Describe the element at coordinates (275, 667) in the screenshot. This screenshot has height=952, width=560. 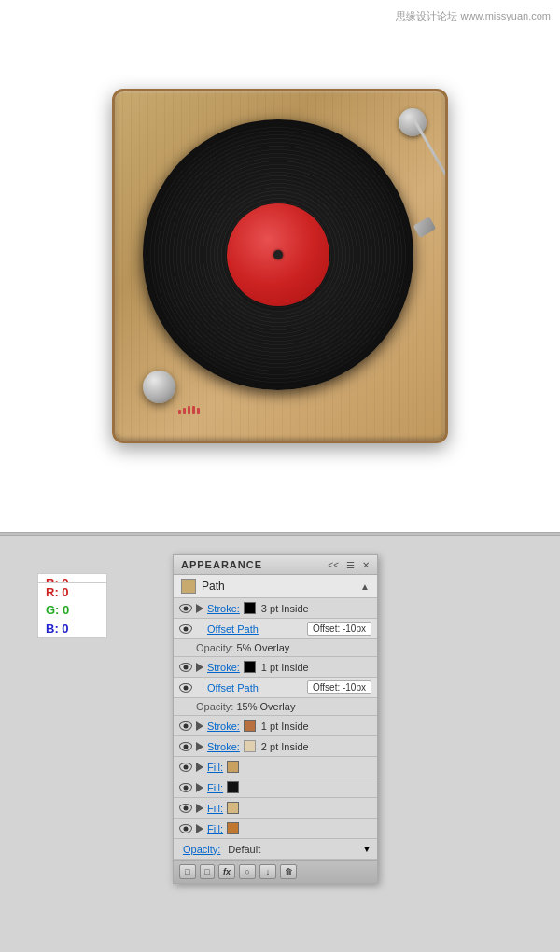
I see `appearance-row-stroke-2: Stroke: 1 pt Inside` at that location.